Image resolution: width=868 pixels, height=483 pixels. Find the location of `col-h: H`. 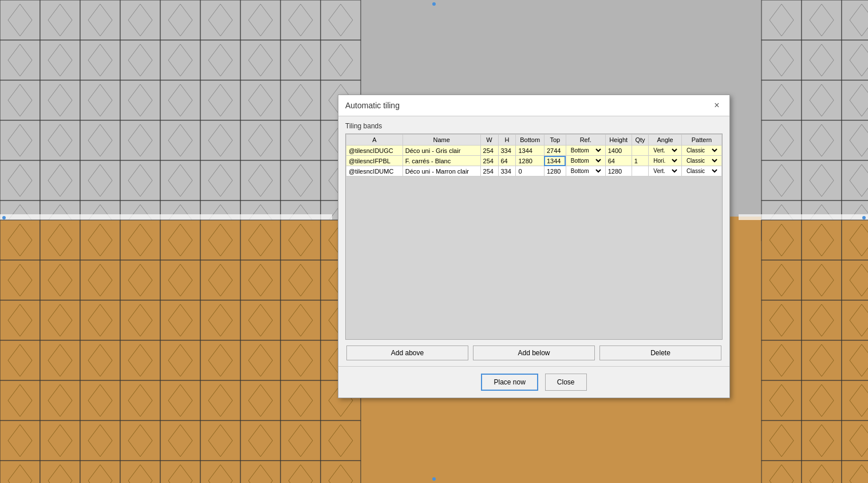

col-h: H is located at coordinates (507, 140).